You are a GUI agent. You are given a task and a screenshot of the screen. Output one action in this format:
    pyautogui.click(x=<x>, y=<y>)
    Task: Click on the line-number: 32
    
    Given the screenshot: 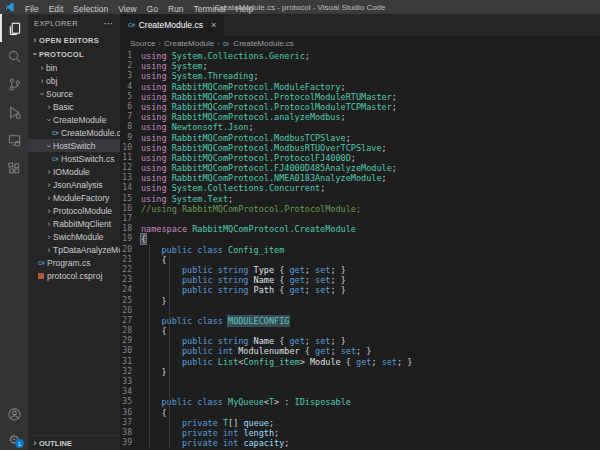 What is the action you would take?
    pyautogui.click(x=130, y=372)
    